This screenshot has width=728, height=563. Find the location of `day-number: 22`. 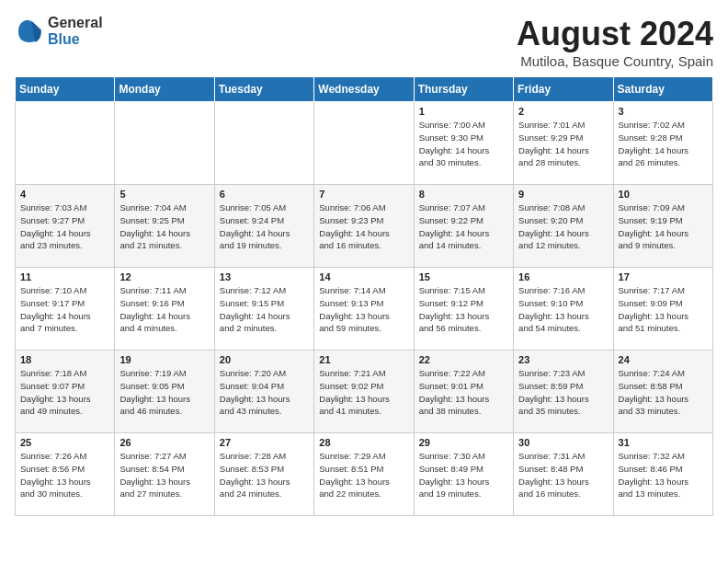

day-number: 22 is located at coordinates (463, 360).